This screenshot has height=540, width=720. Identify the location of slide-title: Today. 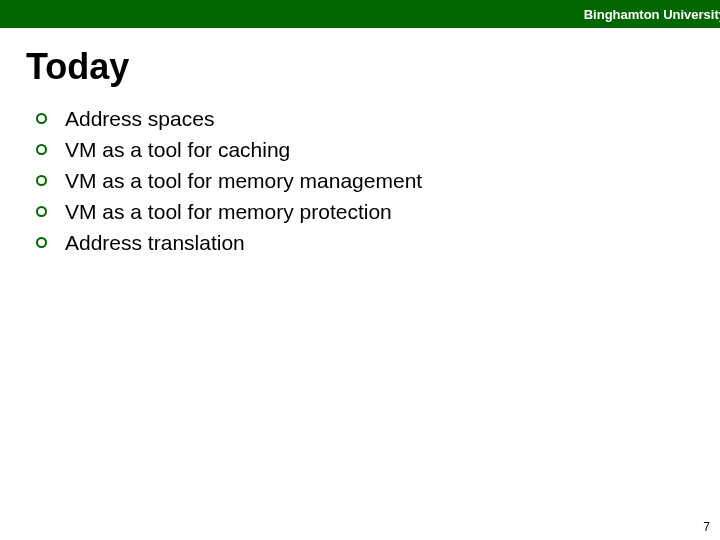
(373, 67).